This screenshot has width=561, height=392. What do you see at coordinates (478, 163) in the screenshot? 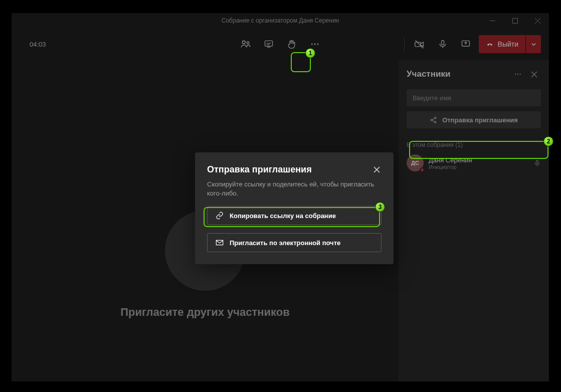
I see `participant-info: Даня Серенин Инициатор` at bounding box center [478, 163].